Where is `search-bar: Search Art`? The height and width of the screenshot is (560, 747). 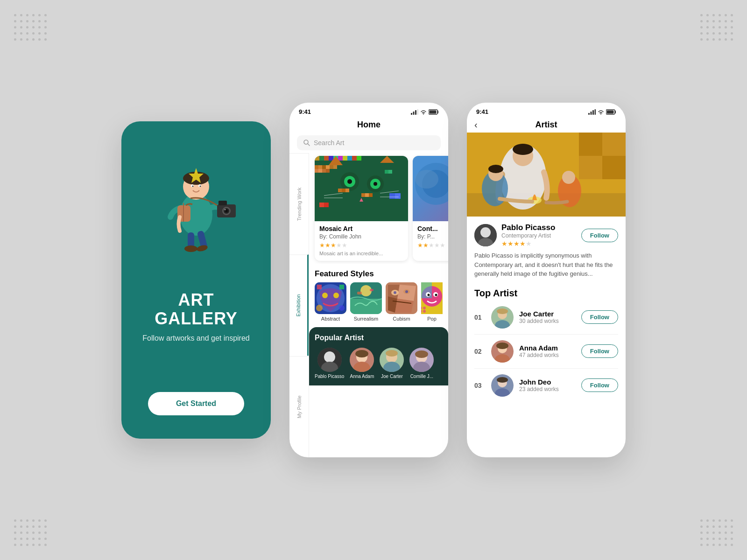 search-bar: Search Art is located at coordinates (369, 143).